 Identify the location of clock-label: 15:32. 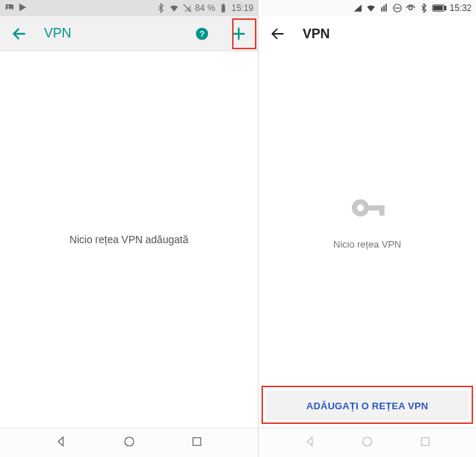
(461, 8).